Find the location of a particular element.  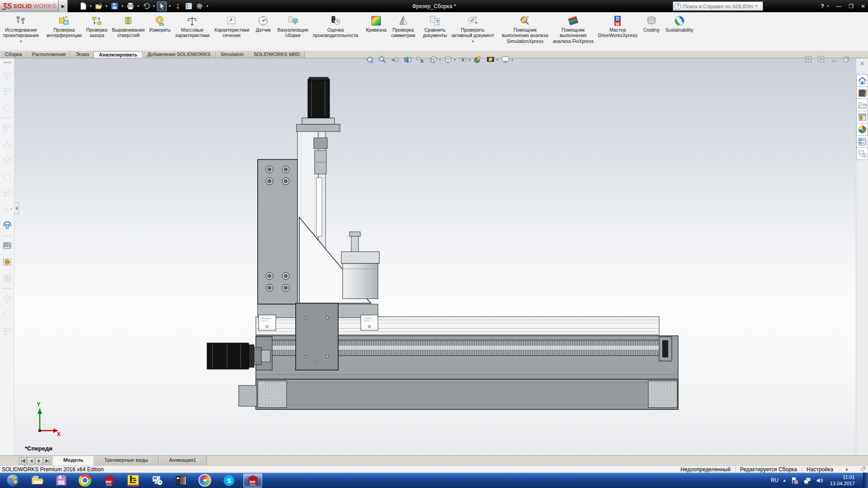

customize-toggle-icon: ▲ is located at coordinates (847, 469).